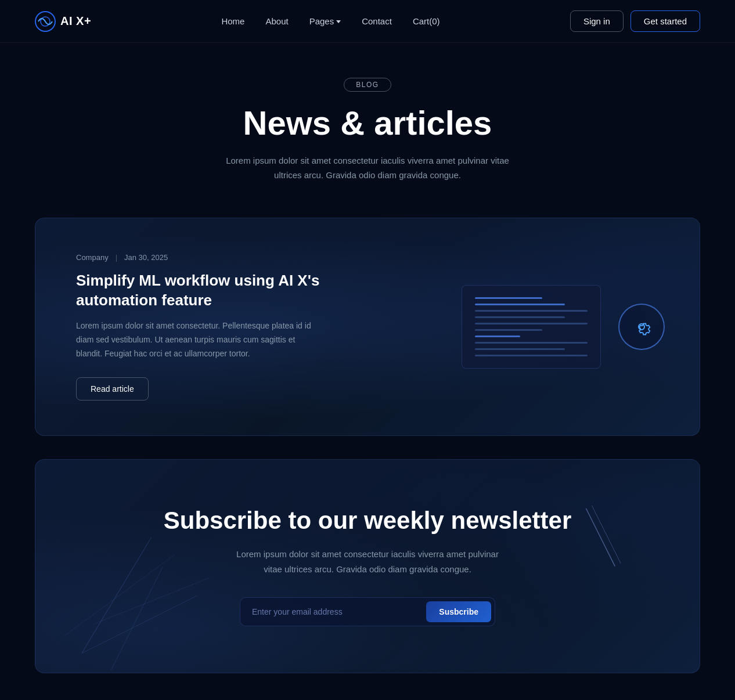 Image resolution: width=735 pixels, height=700 pixels. Describe the element at coordinates (368, 567) in the screenshot. I see `subscribe-content: Subscribe to our weekly newsletter Lorem…` at that location.